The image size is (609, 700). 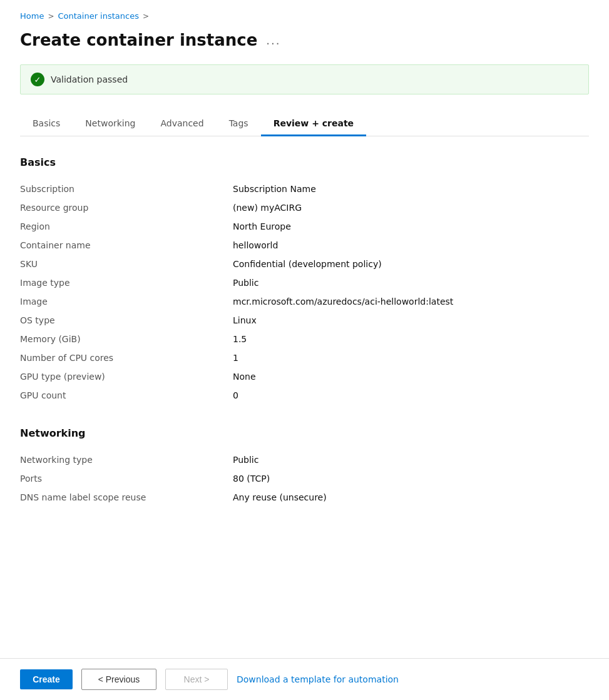 I want to click on validation-check-icon: ✓, so click(x=38, y=79).